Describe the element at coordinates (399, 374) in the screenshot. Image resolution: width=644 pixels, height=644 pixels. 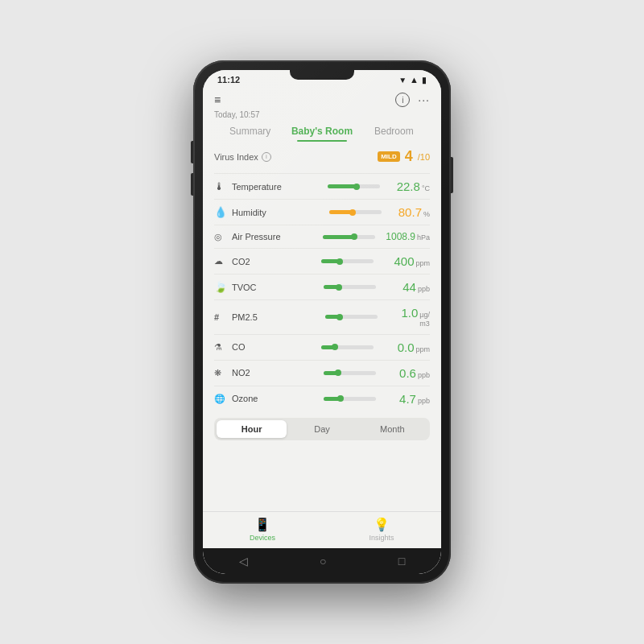
I see `no2-value: 0.6` at that location.